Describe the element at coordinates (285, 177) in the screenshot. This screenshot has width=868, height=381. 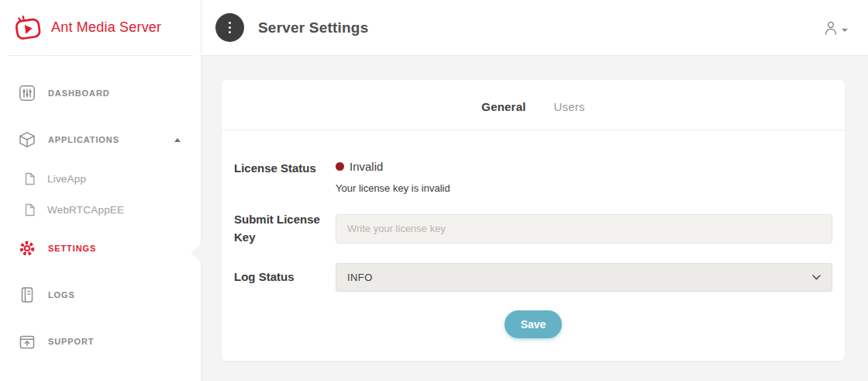
I see `license-status-label: License Status` at that location.